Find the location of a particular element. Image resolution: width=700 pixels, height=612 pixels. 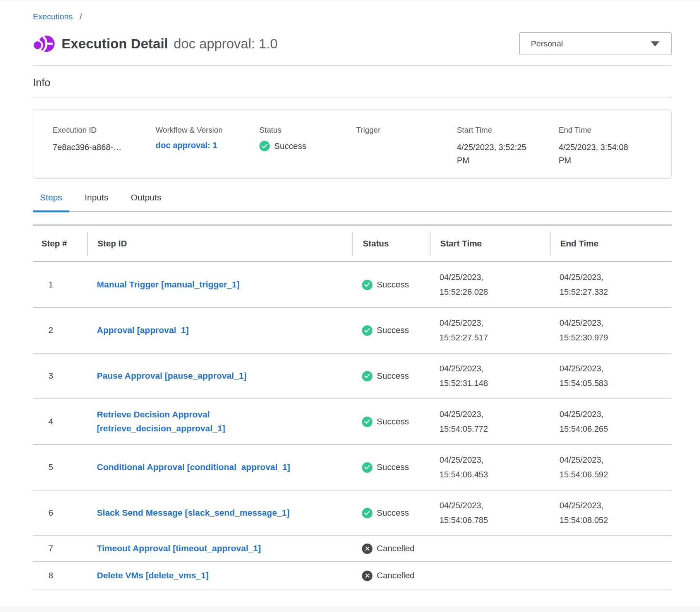

step-link: Conditional Approval [conditional_approv… is located at coordinates (194, 467).